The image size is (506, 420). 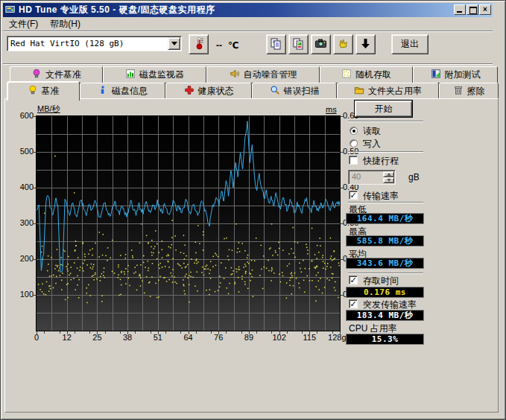 What do you see at coordinates (347, 74) in the screenshot?
I see `random-access-icon` at bounding box center [347, 74].